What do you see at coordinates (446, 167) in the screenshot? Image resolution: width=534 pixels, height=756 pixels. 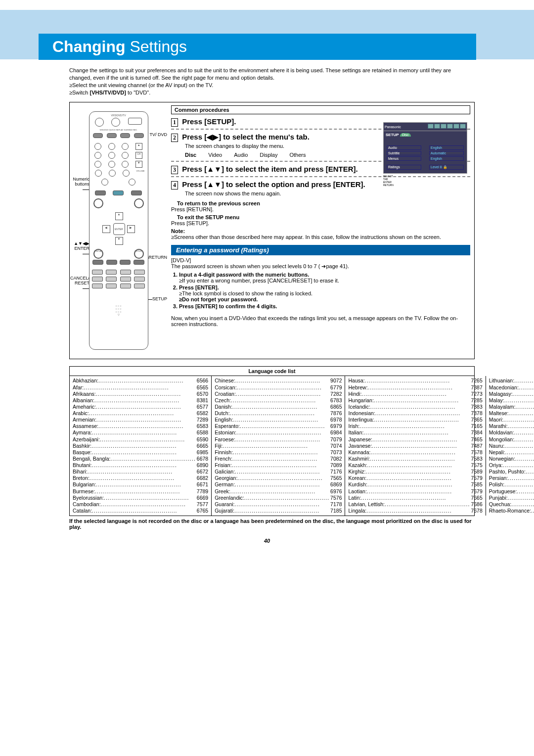 I see `osd-v-ratings: Level 8 🔒` at bounding box center [446, 167].